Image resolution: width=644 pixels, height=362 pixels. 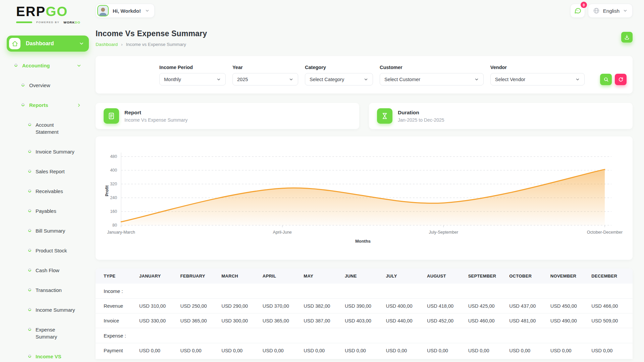 What do you see at coordinates (15, 44) in the screenshot?
I see `home-icon` at bounding box center [15, 44].